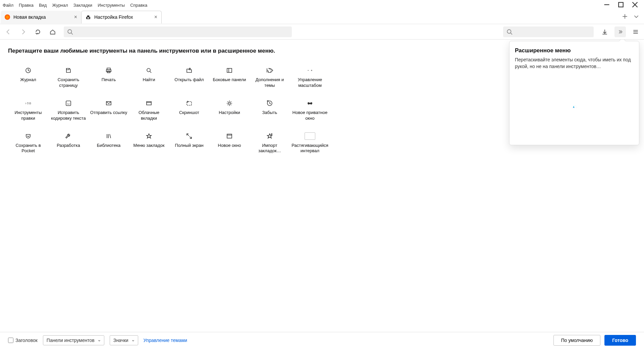 The image size is (644, 348). I want to click on customize-footer: Заголовок Панели инструментов Значки Упр…, so click(322, 340).